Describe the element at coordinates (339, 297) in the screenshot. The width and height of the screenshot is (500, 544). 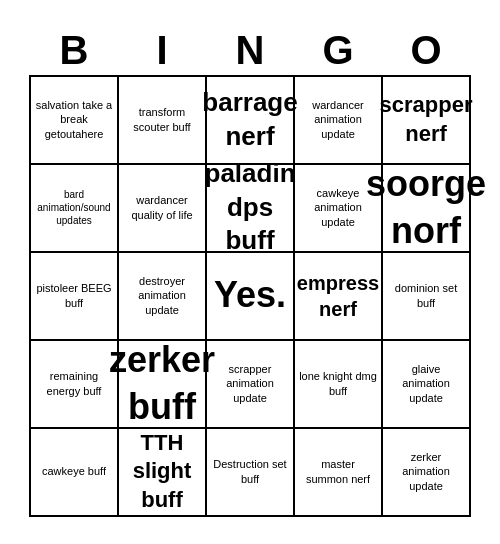
I see `grid-cell: empress nerf` at that location.